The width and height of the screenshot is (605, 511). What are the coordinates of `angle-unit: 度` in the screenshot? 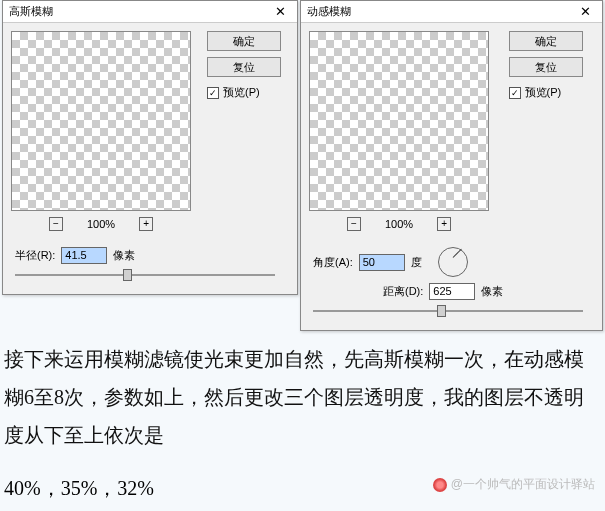 It's located at (416, 262).